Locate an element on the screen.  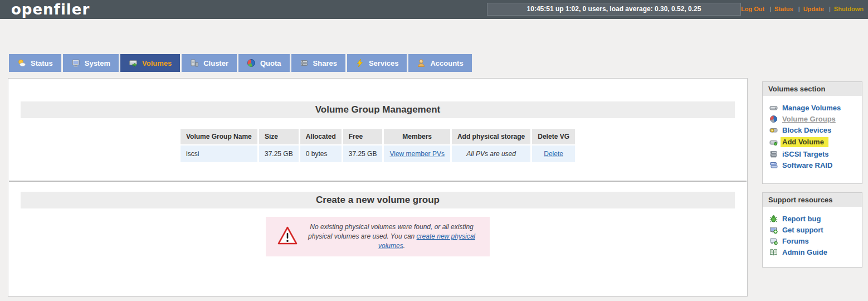
tab-quota: Quota is located at coordinates (264, 63).